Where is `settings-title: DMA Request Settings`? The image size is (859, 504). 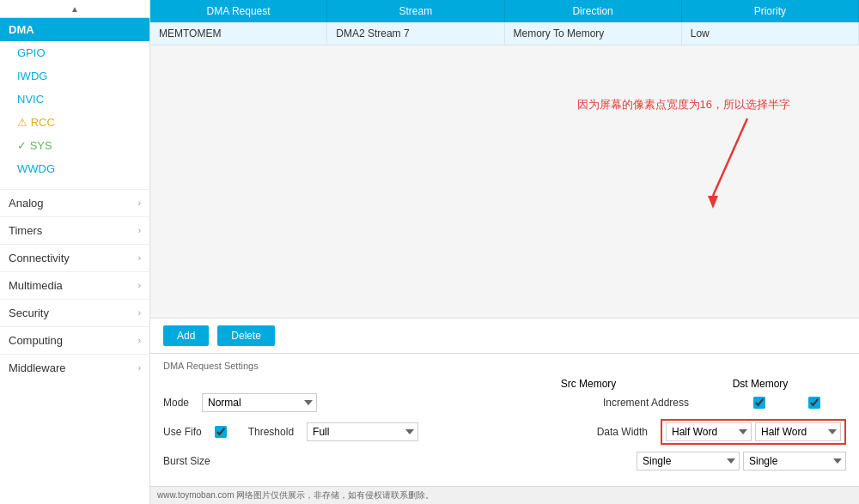
settings-title: DMA Request Settings is located at coordinates (505, 366).